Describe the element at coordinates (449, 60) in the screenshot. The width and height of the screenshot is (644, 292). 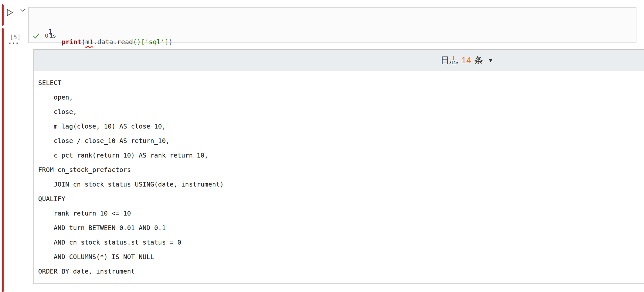
I see `log-label: 日志` at that location.